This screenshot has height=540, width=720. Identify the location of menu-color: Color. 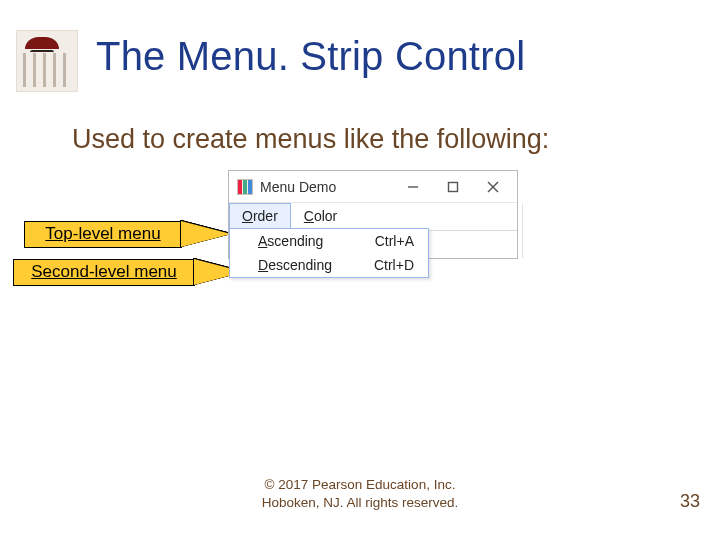
(320, 216).